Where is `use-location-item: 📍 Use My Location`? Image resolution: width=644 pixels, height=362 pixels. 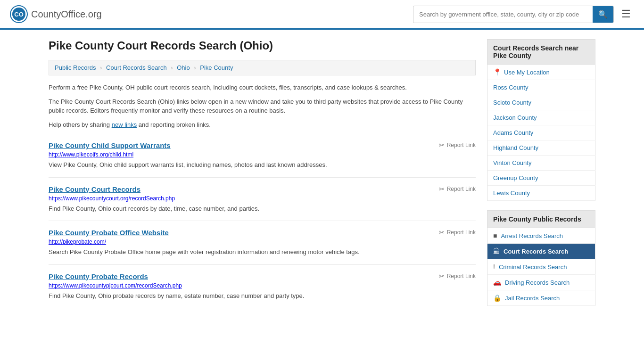 use-location-item: 📍 Use My Location is located at coordinates (541, 73).